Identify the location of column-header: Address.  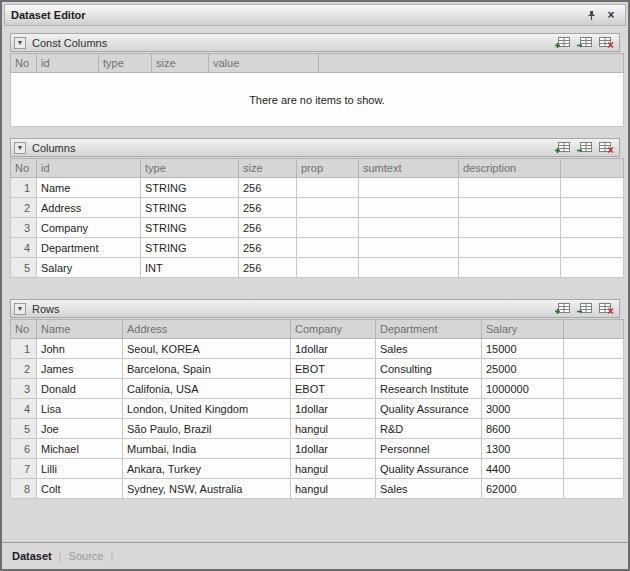
(207, 330).